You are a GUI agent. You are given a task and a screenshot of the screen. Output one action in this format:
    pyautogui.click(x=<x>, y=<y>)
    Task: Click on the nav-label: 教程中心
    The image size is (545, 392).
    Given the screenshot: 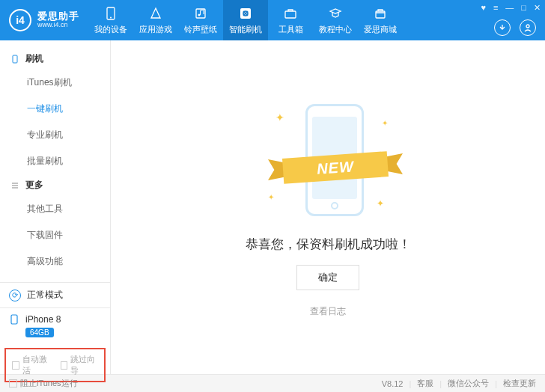 What is the action you would take?
    pyautogui.click(x=335, y=30)
    